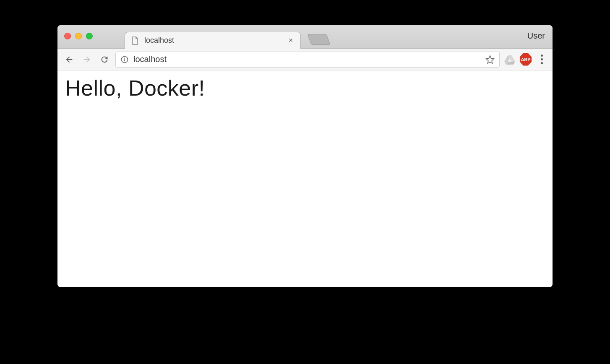 The height and width of the screenshot is (364, 610). What do you see at coordinates (291, 41) in the screenshot?
I see `close-tab-button: ×` at bounding box center [291, 41].